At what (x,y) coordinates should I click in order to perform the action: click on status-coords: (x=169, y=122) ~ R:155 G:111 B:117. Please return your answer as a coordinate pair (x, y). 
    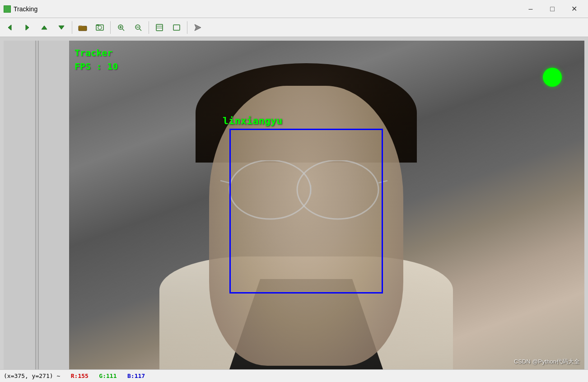
    Looking at the image, I should click on (74, 376).